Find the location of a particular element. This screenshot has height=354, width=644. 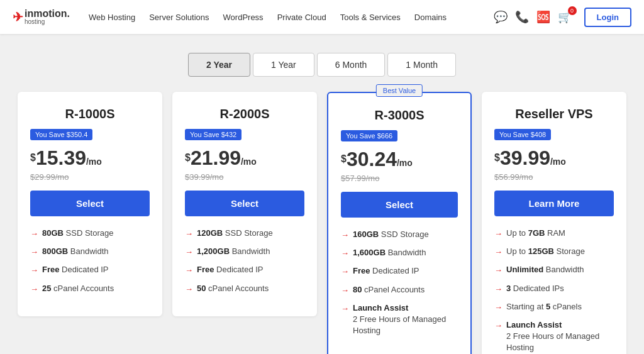

feature-storage: →80GB SSD Storage is located at coordinates (90, 234).